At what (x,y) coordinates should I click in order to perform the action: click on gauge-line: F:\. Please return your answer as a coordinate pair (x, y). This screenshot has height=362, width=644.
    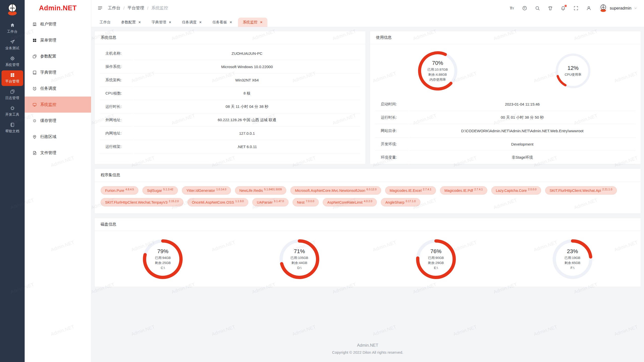
    Looking at the image, I should click on (573, 268).